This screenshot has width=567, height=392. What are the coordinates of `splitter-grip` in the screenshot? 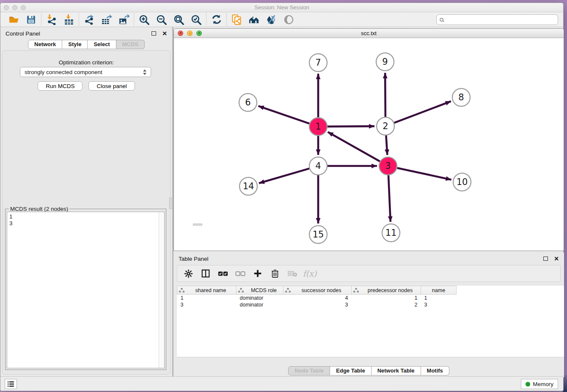 It's located at (171, 203).